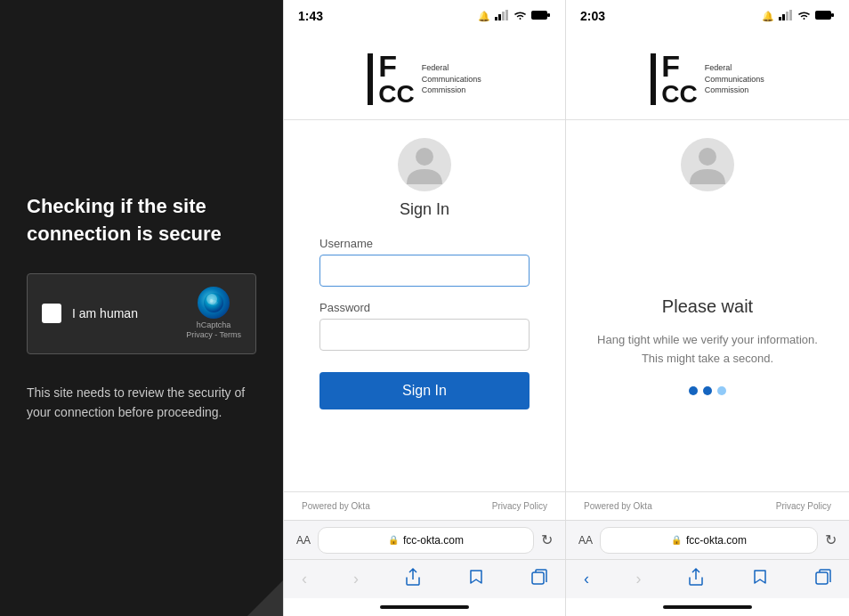 The height and width of the screenshot is (616, 849). Describe the element at coordinates (831, 539) in the screenshot. I see `reload-button-right: ↻` at that location.